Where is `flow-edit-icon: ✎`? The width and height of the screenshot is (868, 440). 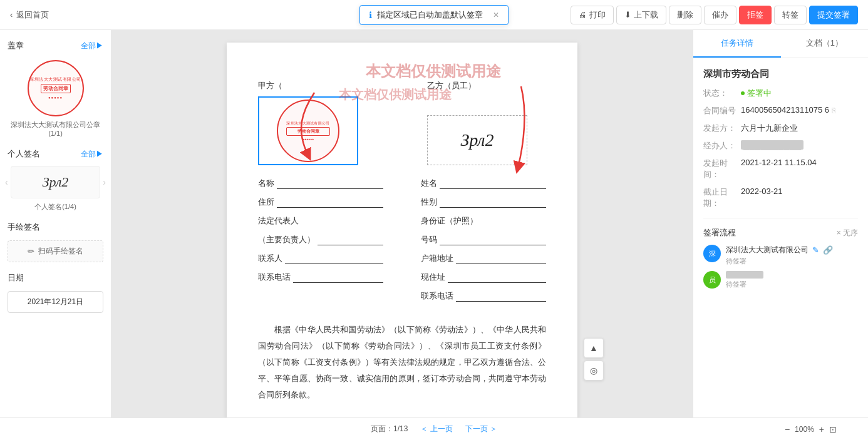 flow-edit-icon: ✎ is located at coordinates (815, 250).